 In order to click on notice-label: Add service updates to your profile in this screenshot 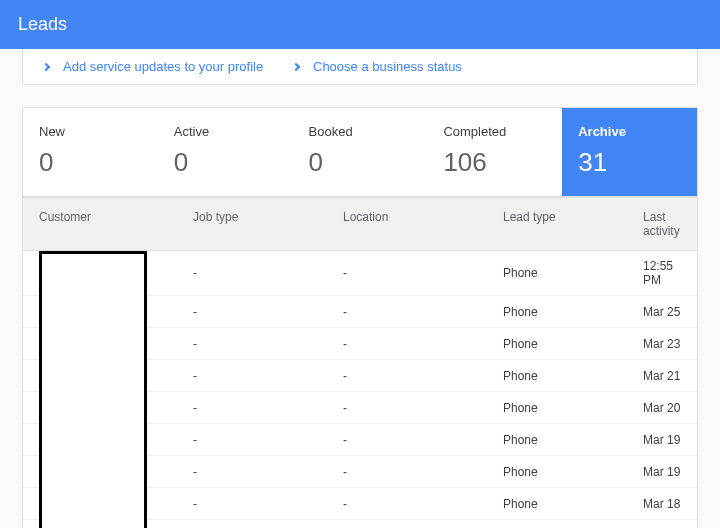, I will do `click(163, 66)`.